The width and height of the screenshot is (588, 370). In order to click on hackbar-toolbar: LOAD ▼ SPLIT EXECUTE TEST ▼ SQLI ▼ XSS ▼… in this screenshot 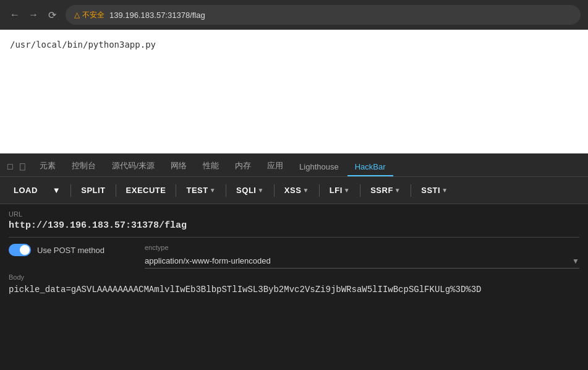, I will do `click(294, 191)`.